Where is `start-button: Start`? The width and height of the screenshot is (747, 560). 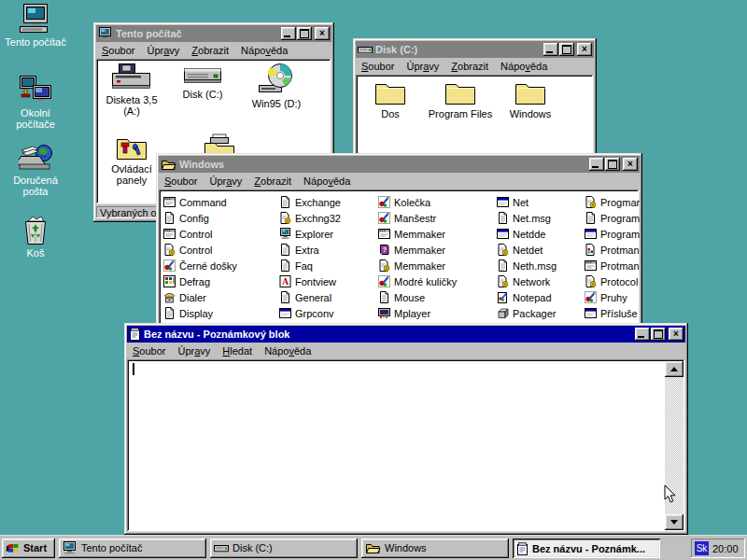 start-button: Start is located at coordinates (28, 549).